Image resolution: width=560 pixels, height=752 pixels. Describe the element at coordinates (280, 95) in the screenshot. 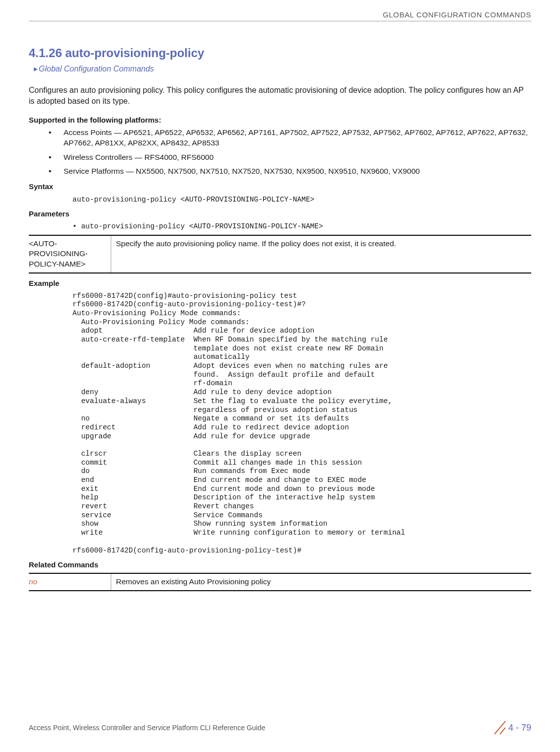

I see `description-paragraph: Configures an auto provisioning policy. …` at that location.